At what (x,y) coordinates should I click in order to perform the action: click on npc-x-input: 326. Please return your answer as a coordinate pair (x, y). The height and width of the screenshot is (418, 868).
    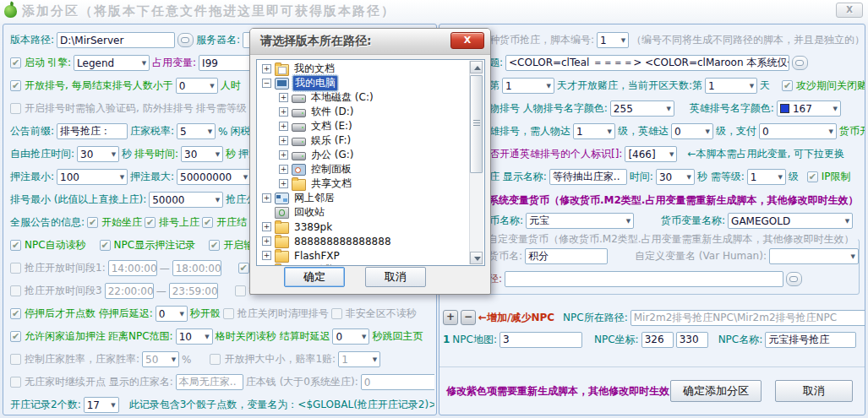
    Looking at the image, I should click on (658, 339).